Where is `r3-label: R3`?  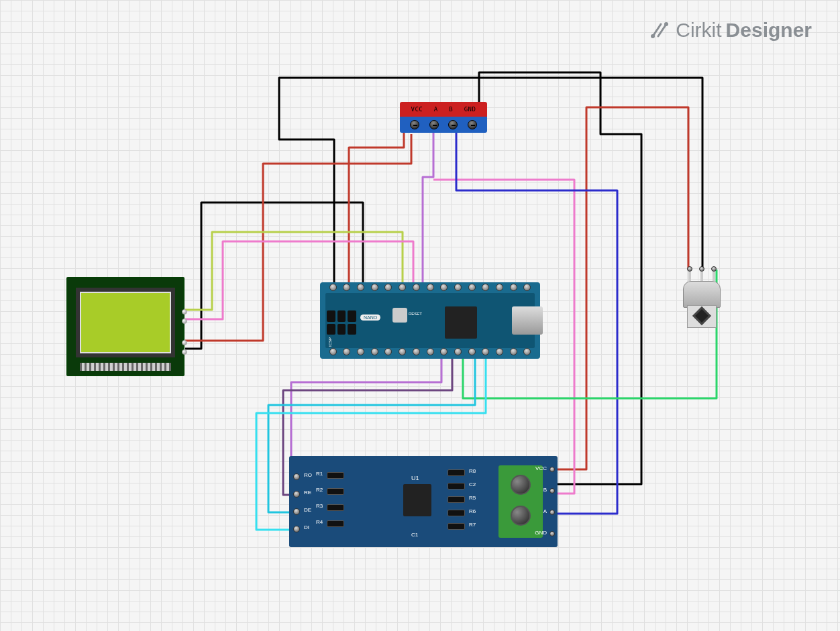
r3-label: R3 is located at coordinates (319, 506).